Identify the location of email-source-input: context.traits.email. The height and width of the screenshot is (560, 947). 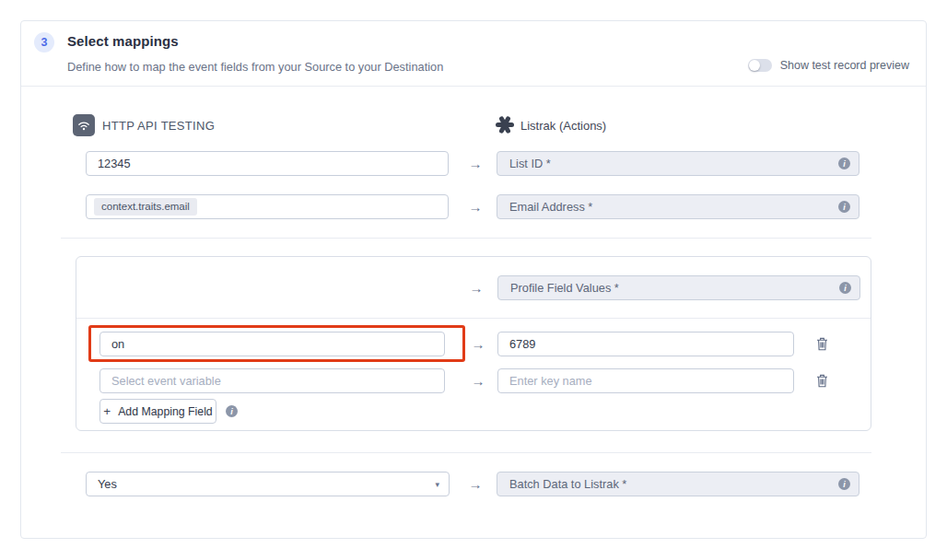
(267, 206).